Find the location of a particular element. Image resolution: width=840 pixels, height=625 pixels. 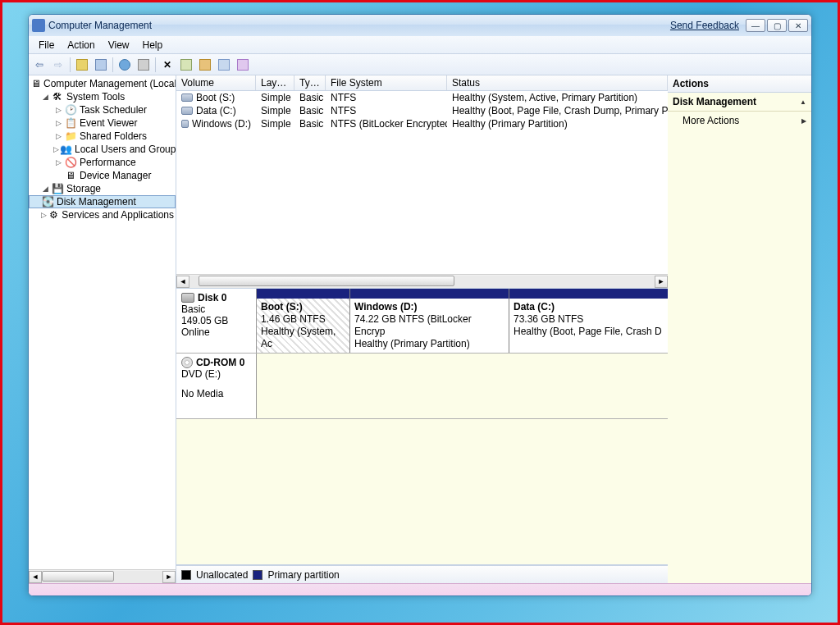

delete-button: ✕ is located at coordinates (167, 65).